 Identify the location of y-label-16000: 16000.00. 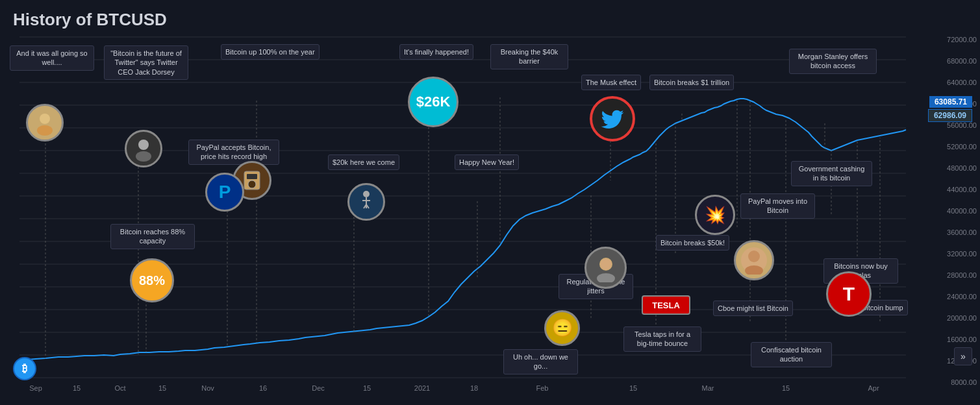
(962, 339).